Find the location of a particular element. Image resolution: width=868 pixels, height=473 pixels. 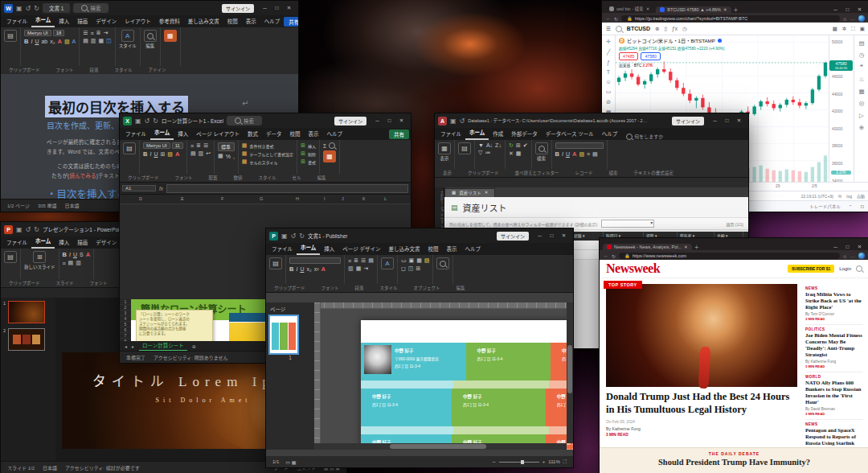

font-name-box is located at coordinates (579, 146).